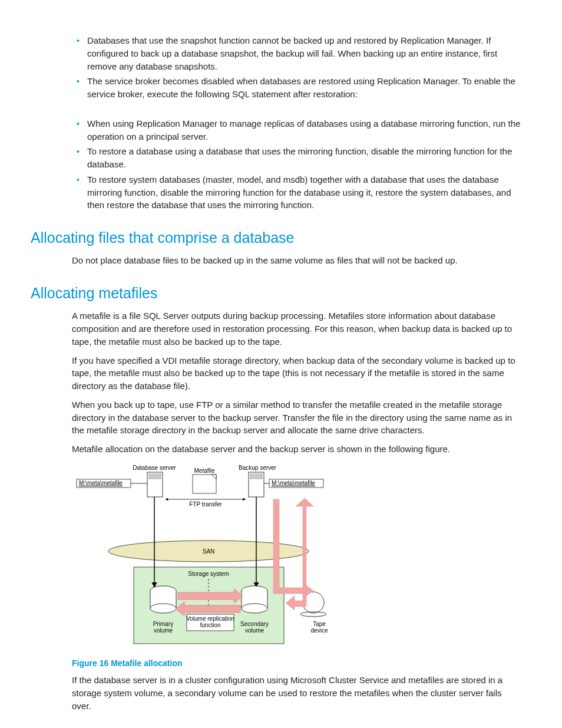 This screenshot has width=562, height=728. I want to click on label-db-server: Database server, so click(154, 468).